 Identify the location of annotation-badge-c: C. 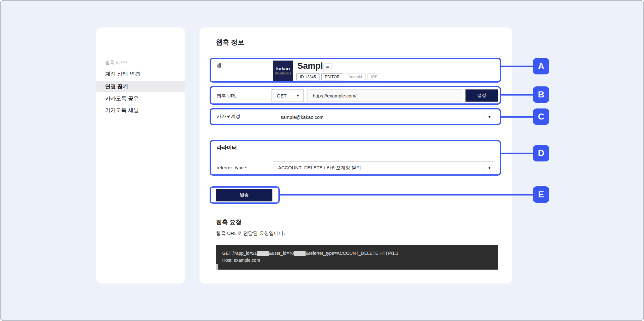
(541, 117).